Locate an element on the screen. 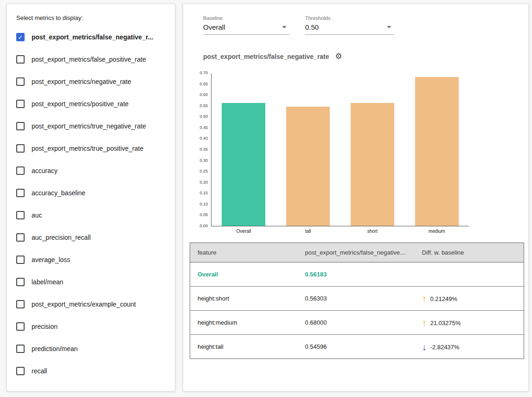 This screenshot has width=532, height=397. bar-tall is located at coordinates (308, 166).